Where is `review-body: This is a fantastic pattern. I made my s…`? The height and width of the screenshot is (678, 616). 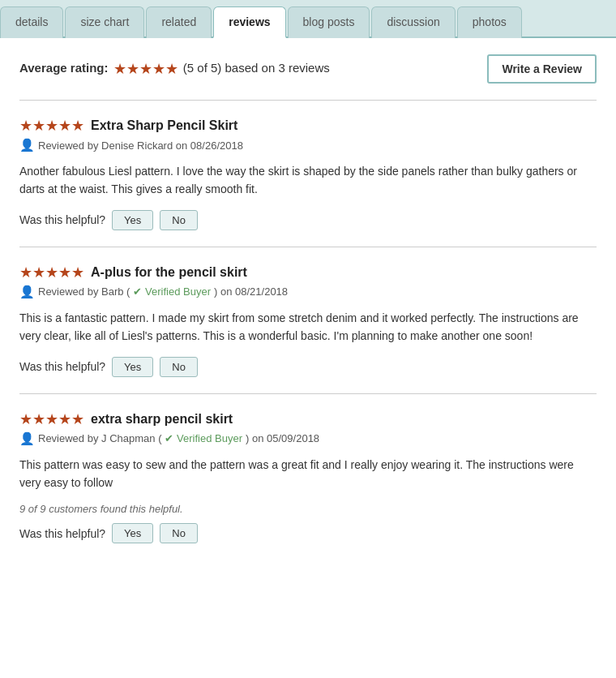 review-body: This is a fantastic pattern. I made my s… is located at coordinates (308, 328).